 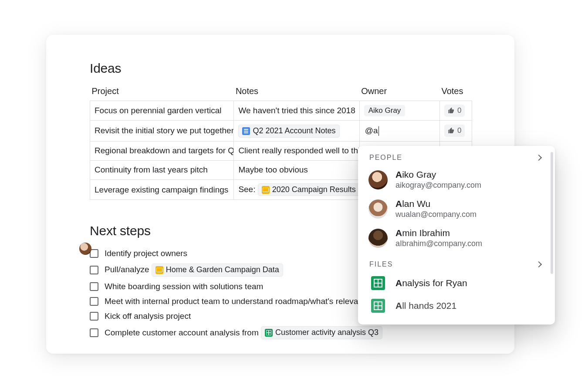 What do you see at coordinates (372, 131) in the screenshot?
I see `mention-input: @a` at bounding box center [372, 131].